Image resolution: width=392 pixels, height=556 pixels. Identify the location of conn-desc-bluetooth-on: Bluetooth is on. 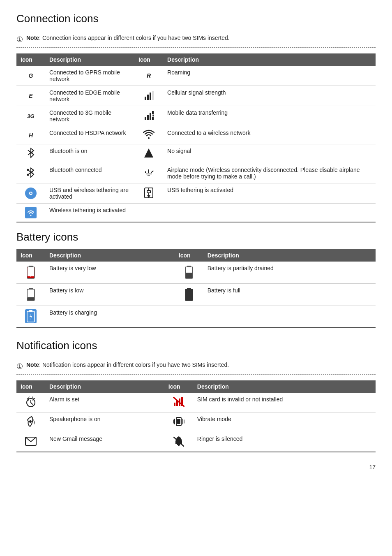
(90, 154).